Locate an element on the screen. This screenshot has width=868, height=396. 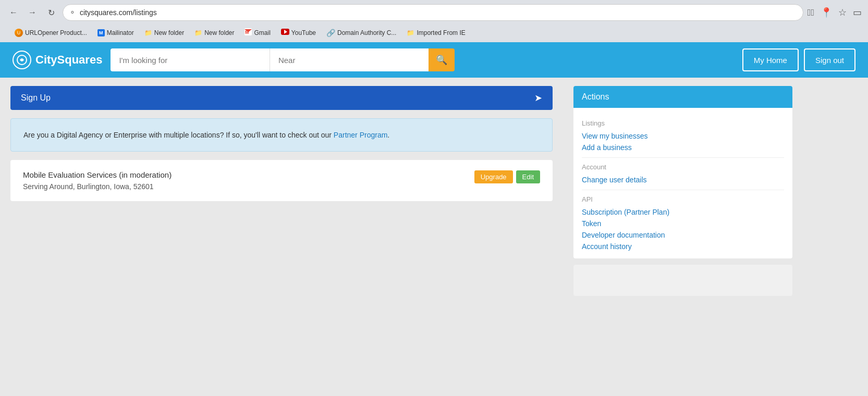
api-section-label: API is located at coordinates (683, 199).